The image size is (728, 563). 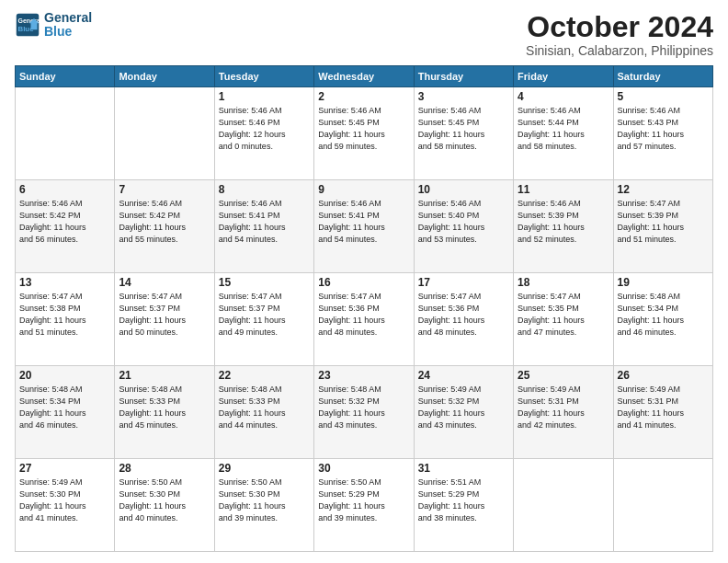 What do you see at coordinates (463, 282) in the screenshot?
I see `day-number: 17` at bounding box center [463, 282].